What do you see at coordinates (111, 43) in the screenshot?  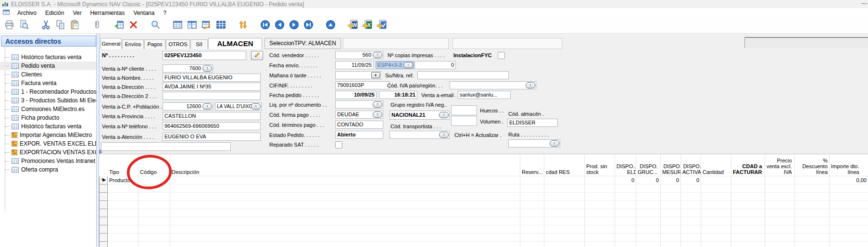 I see `tab-general: General` at bounding box center [111, 43].